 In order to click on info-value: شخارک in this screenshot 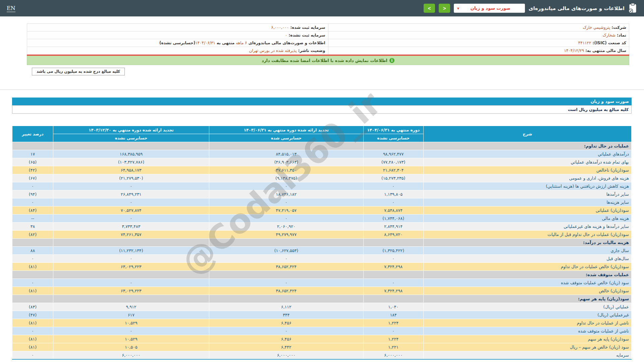, I will do `click(609, 35)`.